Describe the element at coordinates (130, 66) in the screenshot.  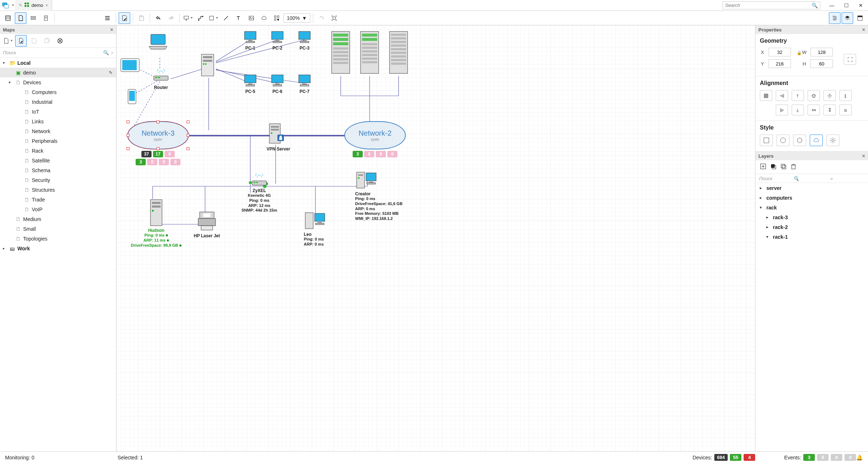
I see `node-tablet` at that location.